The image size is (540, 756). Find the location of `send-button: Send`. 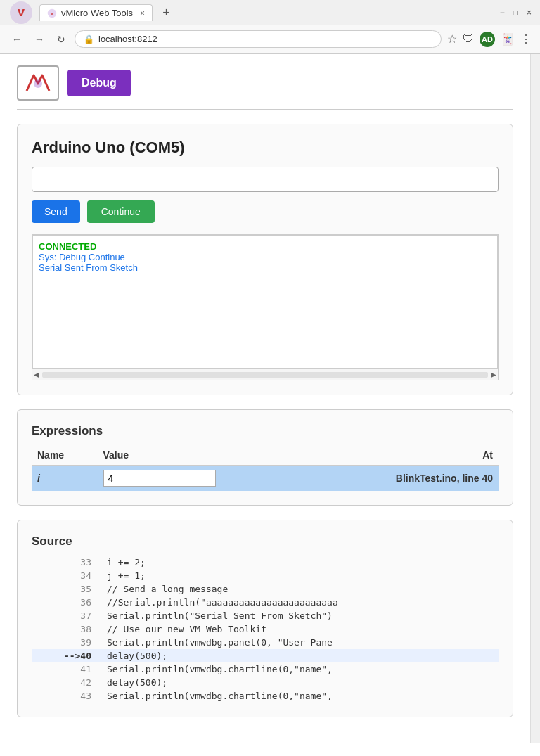

send-button: Send is located at coordinates (56, 212).